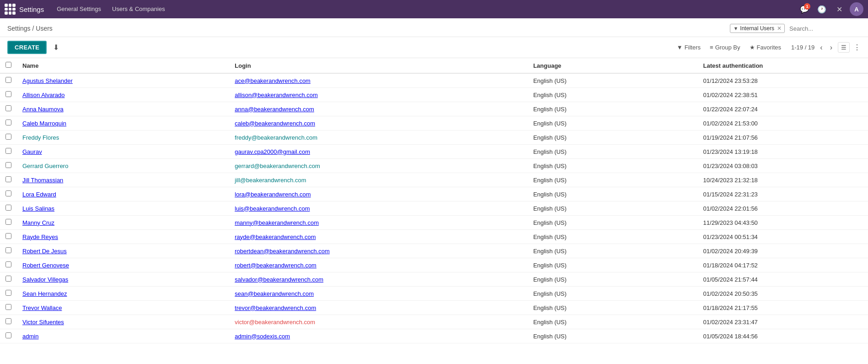 Image resolution: width=868 pixels, height=364 pixels. Describe the element at coordinates (8, 65) in the screenshot. I see `select-all-checkbox` at that location.